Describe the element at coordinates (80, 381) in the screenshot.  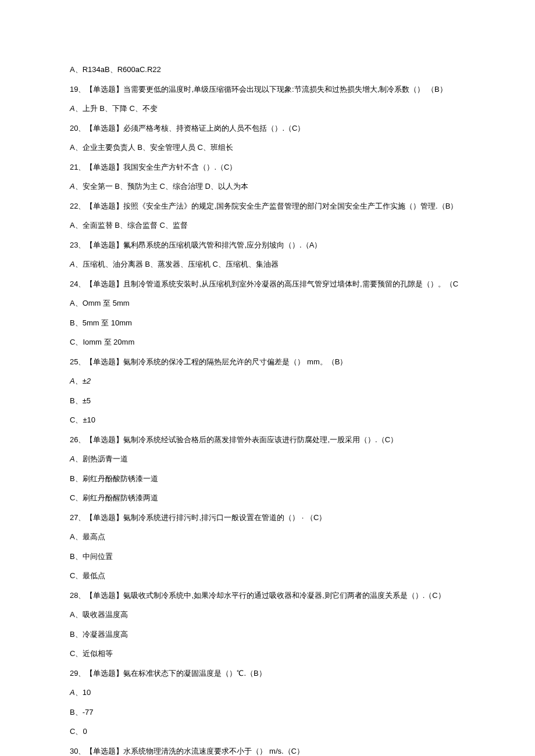
I see `italic-prefix: A、±2` at that location.